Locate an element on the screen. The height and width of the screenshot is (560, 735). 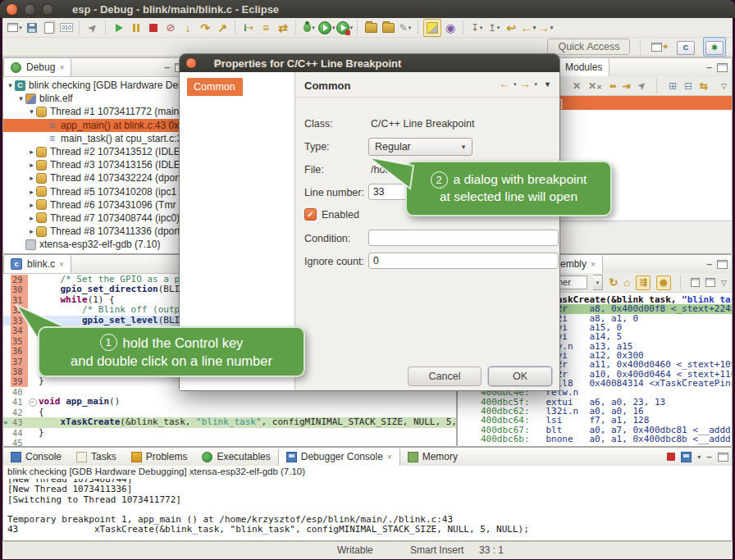
tab-blink-c: c blink.c × is located at coordinates (38, 264).